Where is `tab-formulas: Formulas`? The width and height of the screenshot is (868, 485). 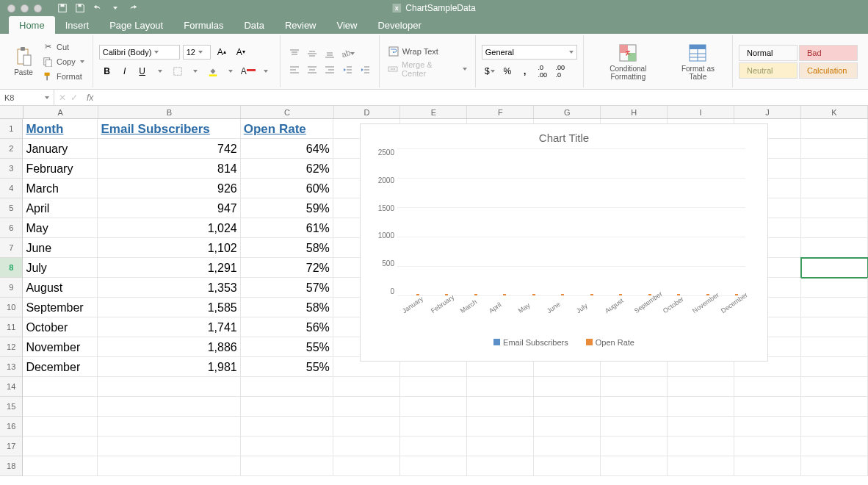
tab-formulas: Formulas is located at coordinates (203, 25).